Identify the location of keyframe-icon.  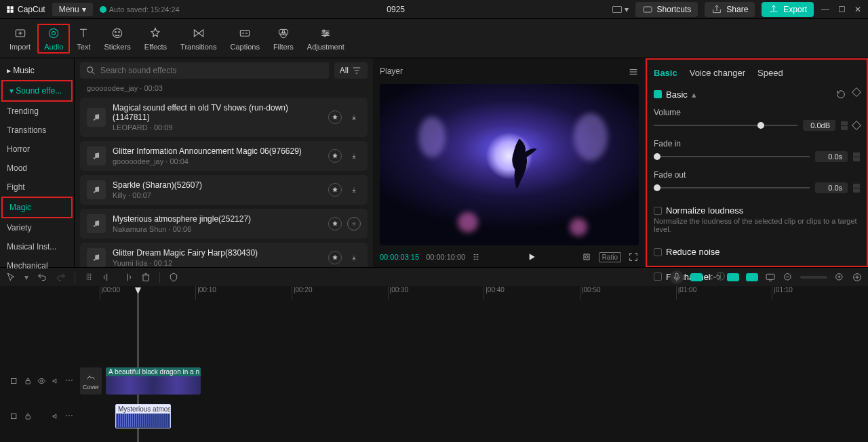
(856, 92).